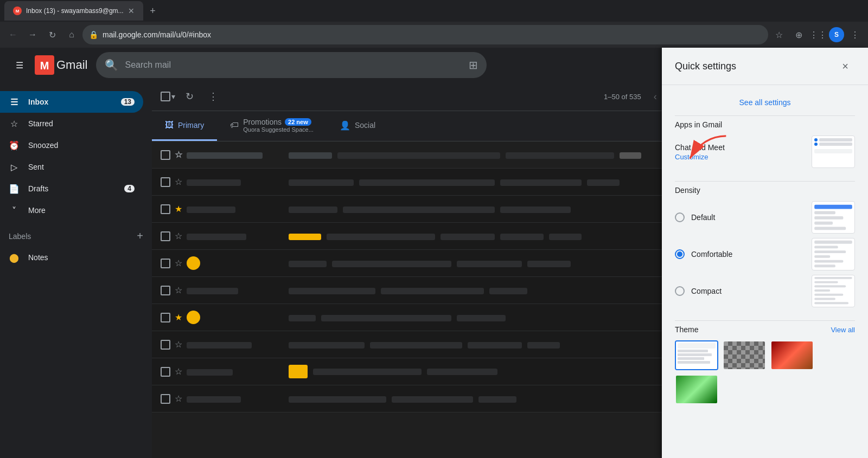  Describe the element at coordinates (153, 11) in the screenshot. I see `new-tab-button: +` at that location.